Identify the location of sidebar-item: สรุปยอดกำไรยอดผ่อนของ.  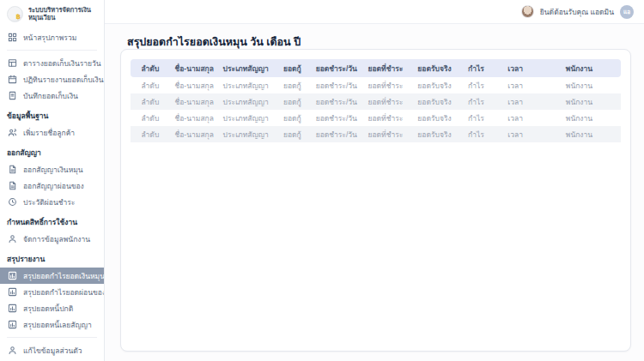
(52, 292).